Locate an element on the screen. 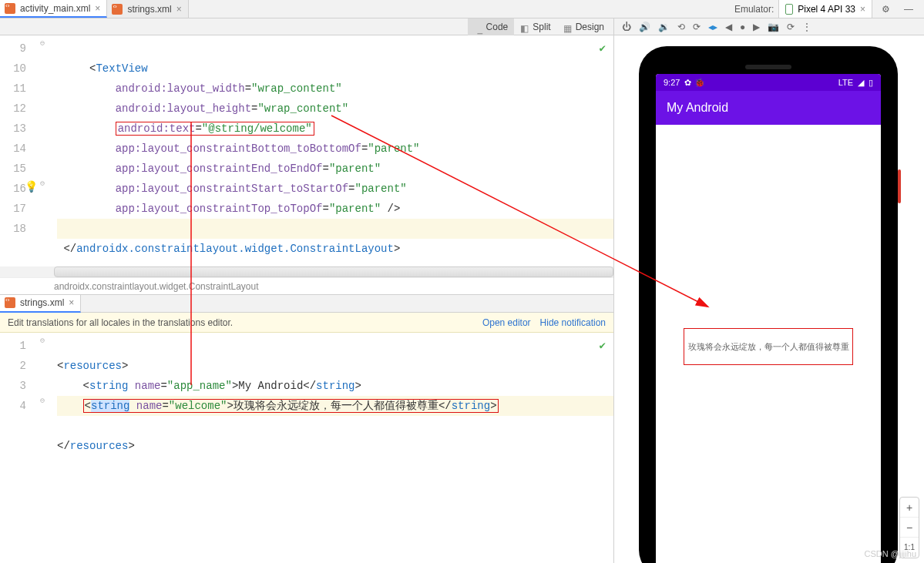  device-name: Pixel 4 API 33 is located at coordinates (826, 9).